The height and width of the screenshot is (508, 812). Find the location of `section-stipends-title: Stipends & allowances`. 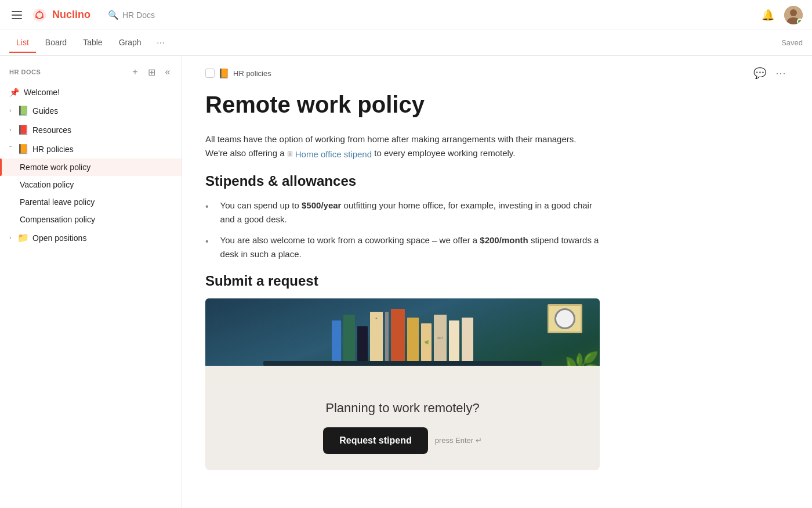

section-stipends-title: Stipends & allowances is located at coordinates (403, 181).